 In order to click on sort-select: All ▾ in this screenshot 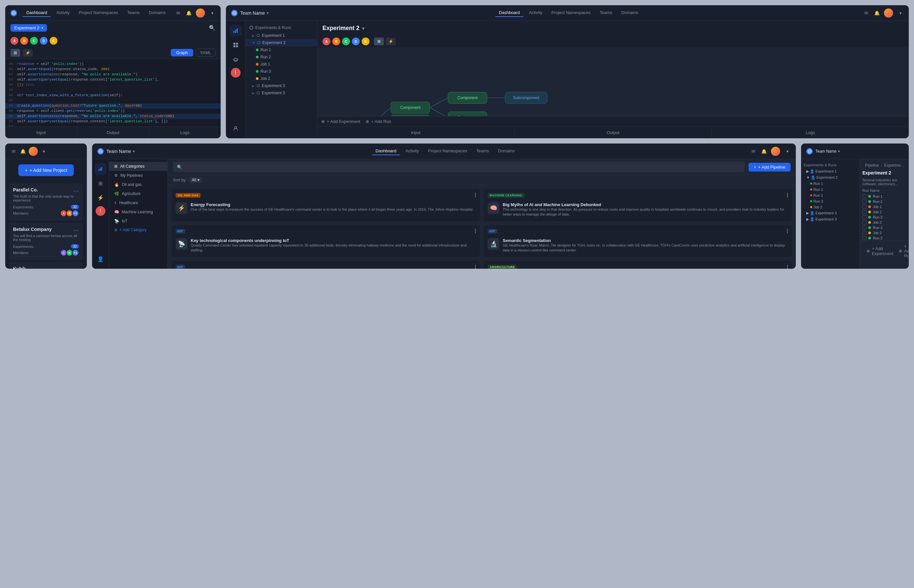, I will do `click(196, 180)`.